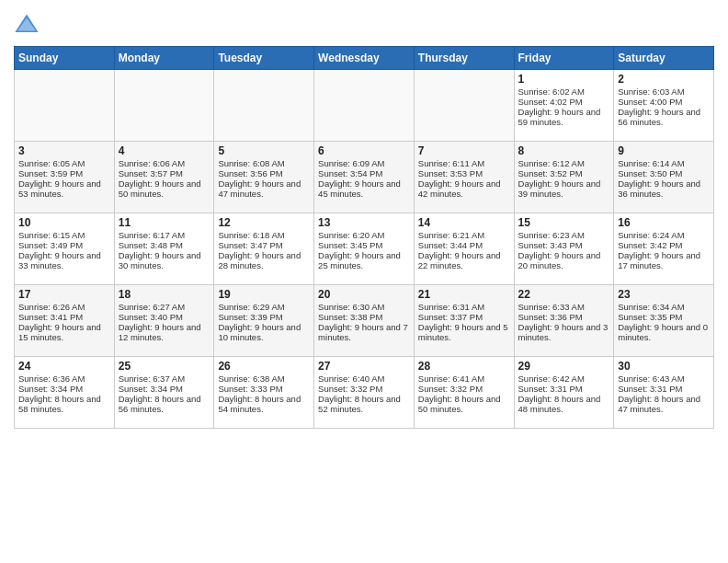  I want to click on cell-info-line: Sunset: 3:56 PM, so click(264, 173).